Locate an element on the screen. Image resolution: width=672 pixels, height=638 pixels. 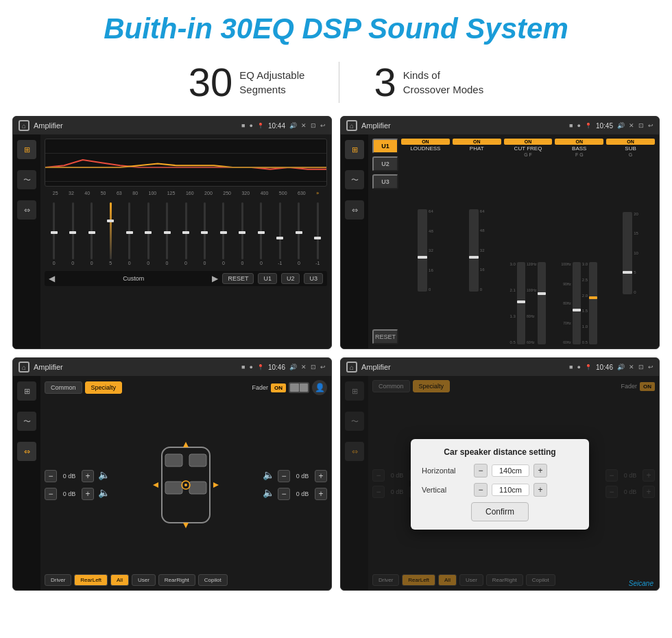
stats-row: 30 EQ Adjustable Segments 3 Kinds of Cro… is located at coordinates (336, 84).